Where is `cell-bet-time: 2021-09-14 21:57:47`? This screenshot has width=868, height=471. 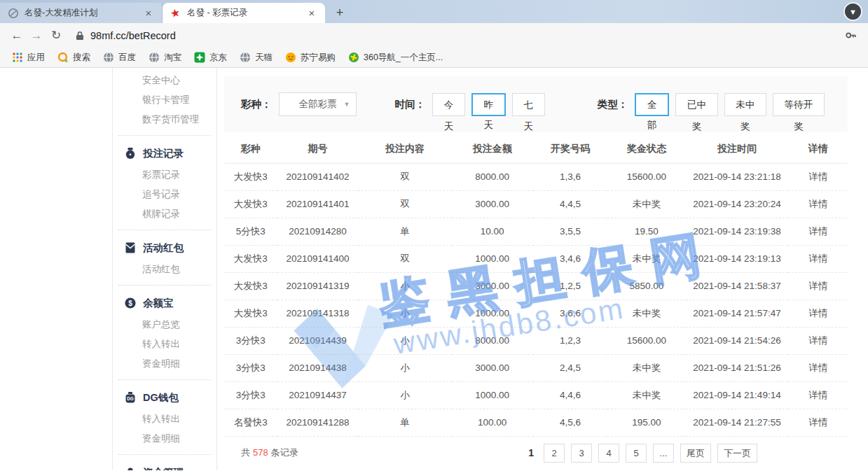 cell-bet-time: 2021-09-14 21:57:47 is located at coordinates (737, 314).